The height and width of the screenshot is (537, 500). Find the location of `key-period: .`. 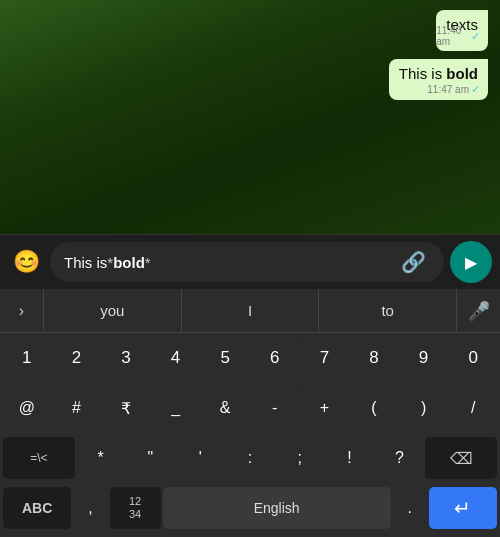

key-period: . is located at coordinates (410, 508).